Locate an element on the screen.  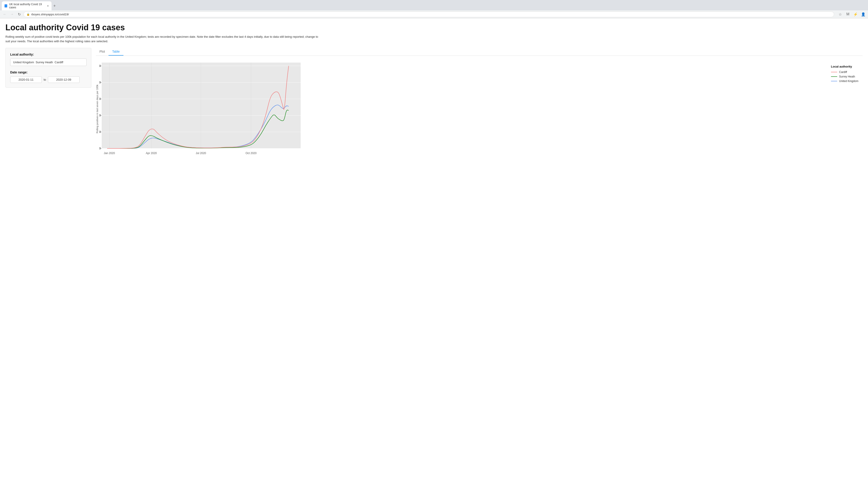
authority-label: Local authority: is located at coordinates (49, 55).